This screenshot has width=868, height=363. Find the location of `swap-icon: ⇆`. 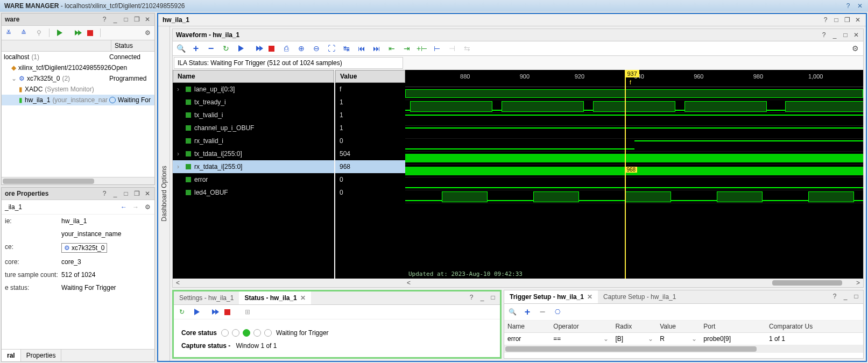

swap-icon: ⇆ is located at coordinates (467, 48).